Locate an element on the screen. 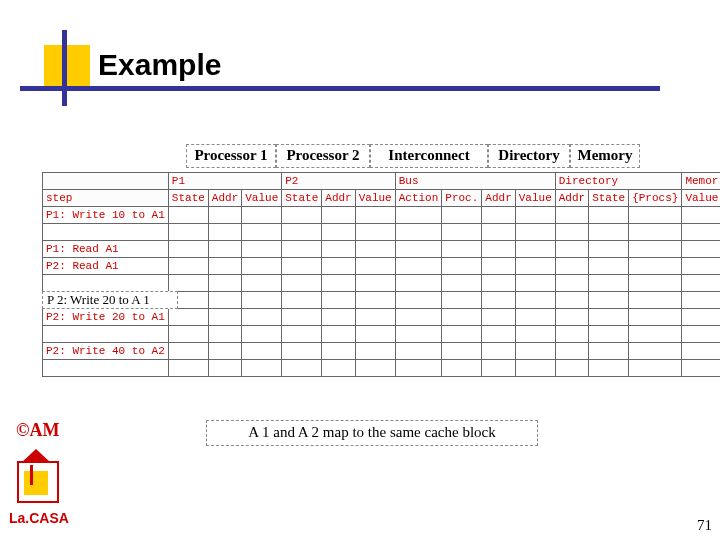 Image resolution: width=720 pixels, height=540 pixels. h-dstate: State is located at coordinates (609, 198).